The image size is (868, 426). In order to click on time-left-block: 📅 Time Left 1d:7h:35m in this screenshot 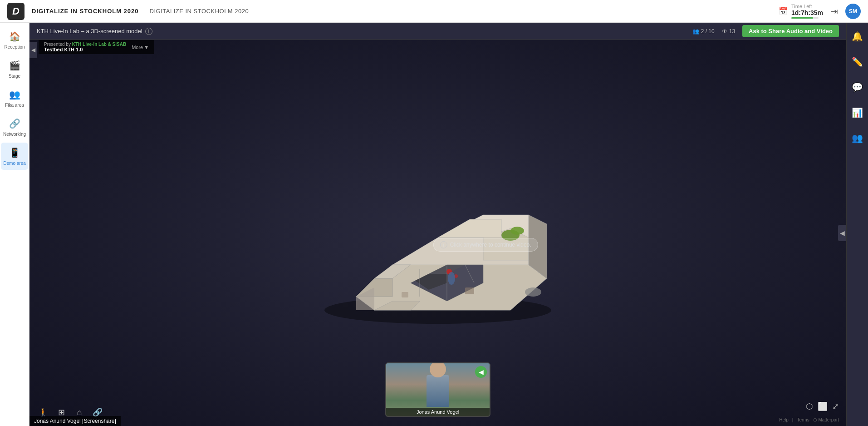, I will do `click(801, 11)`.